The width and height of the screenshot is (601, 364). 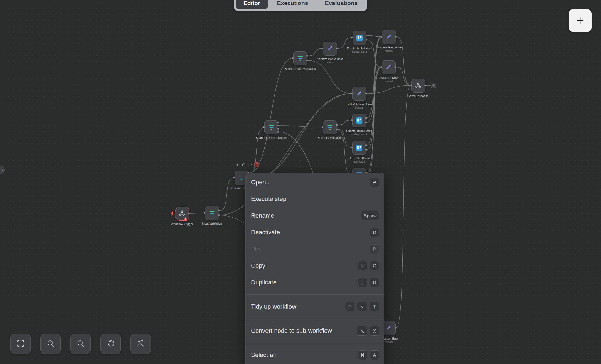 What do you see at coordinates (250, 165) in the screenshot?
I see `options-icon` at bounding box center [250, 165].